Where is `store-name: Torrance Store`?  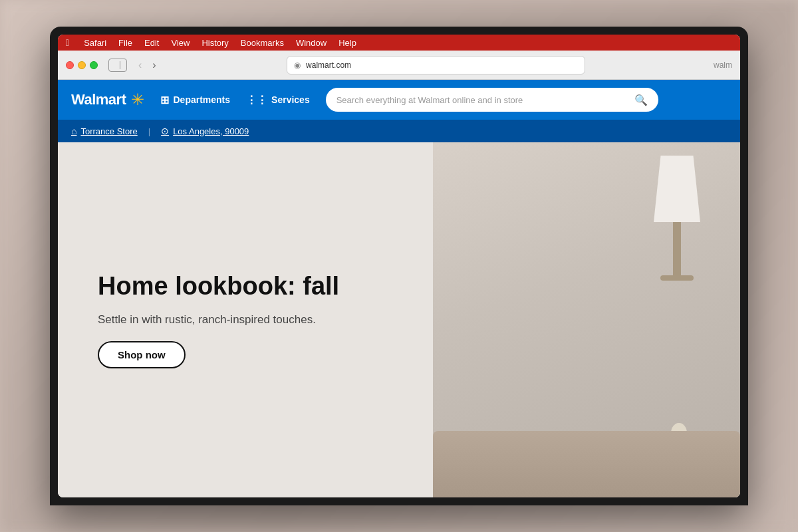 store-name: Torrance Store is located at coordinates (109, 132).